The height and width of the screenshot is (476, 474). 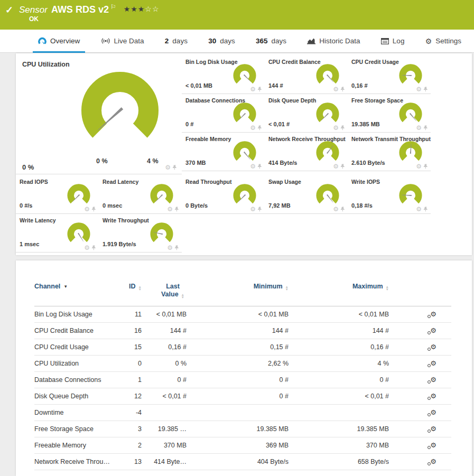 I want to click on write-latency-gauge, so click(x=79, y=233).